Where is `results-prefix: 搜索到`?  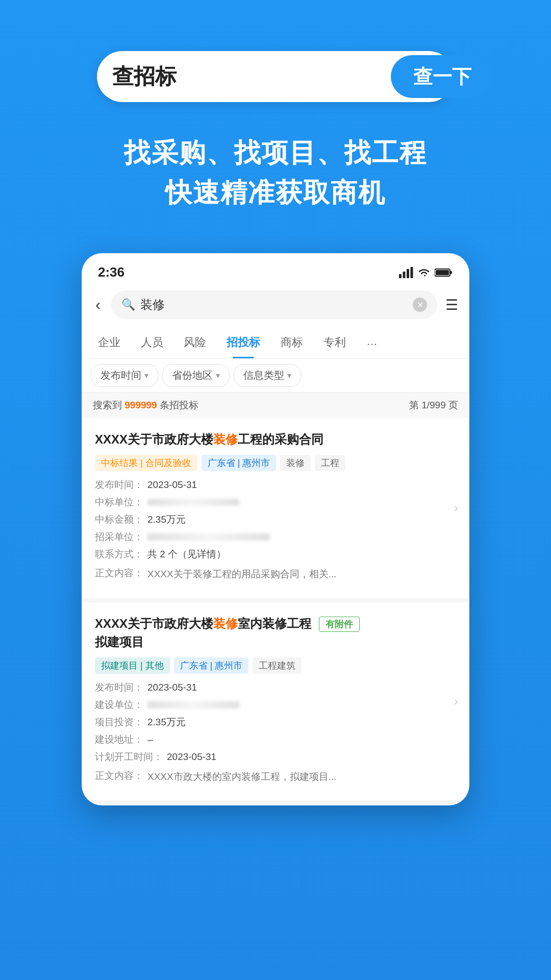
results-prefix: 搜索到 is located at coordinates (109, 405).